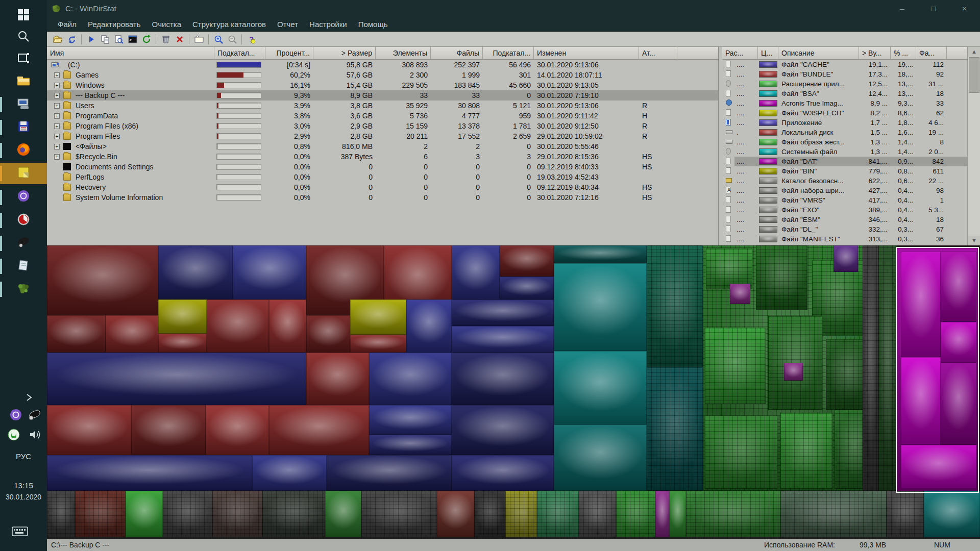 Image resolution: width=980 pixels, height=551 pixels. What do you see at coordinates (851, 171) in the screenshot?
I see `extension-row: ....Файл "BIN"779,...0,8...611` at bounding box center [851, 171].